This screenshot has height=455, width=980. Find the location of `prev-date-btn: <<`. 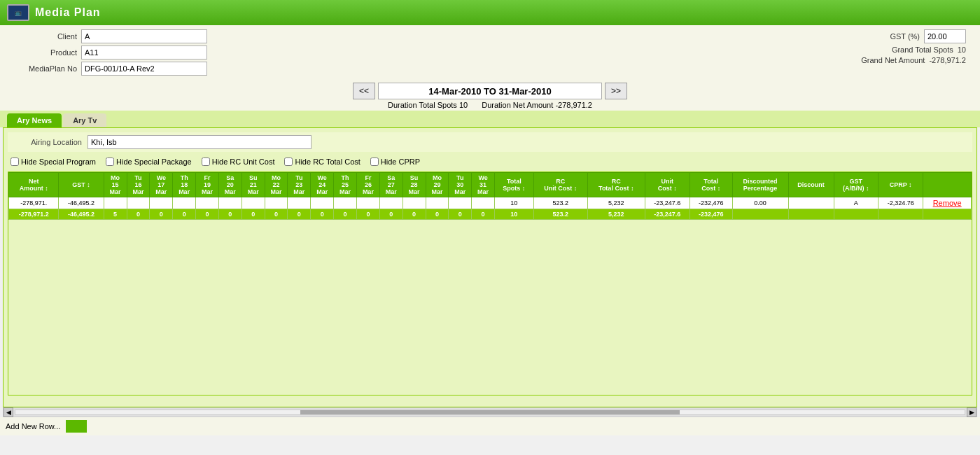

prev-date-btn: << is located at coordinates (364, 91).